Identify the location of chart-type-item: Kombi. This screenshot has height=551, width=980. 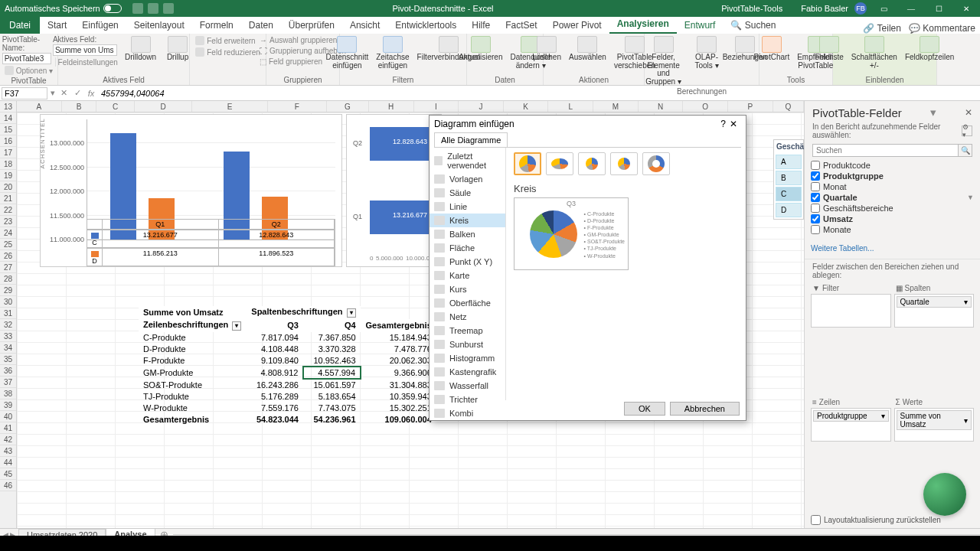
(467, 413).